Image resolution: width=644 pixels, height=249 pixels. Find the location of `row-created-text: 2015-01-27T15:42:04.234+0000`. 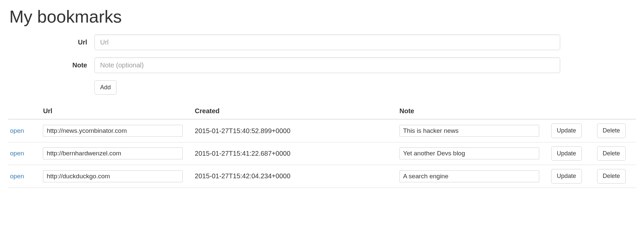

row-created-text: 2015-01-27T15:42:04.234+0000 is located at coordinates (243, 176).